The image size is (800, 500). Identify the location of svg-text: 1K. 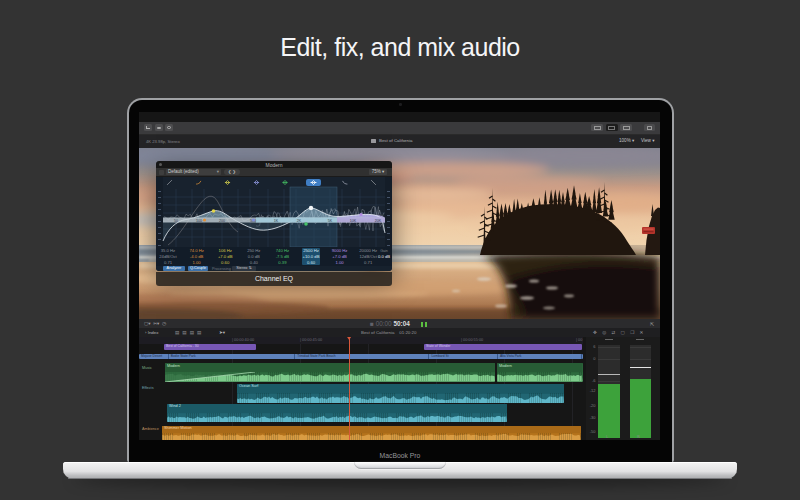
(276, 220).